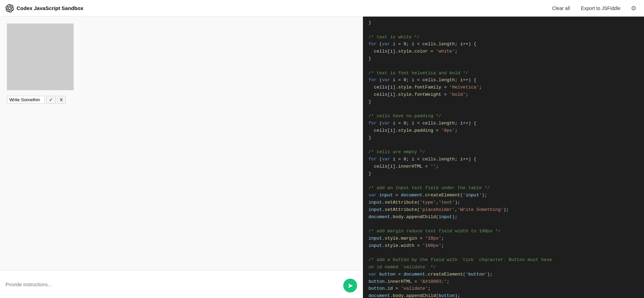 This screenshot has width=644, height=298. I want to click on code-line: /* add an input text field under the tab…, so click(429, 188).